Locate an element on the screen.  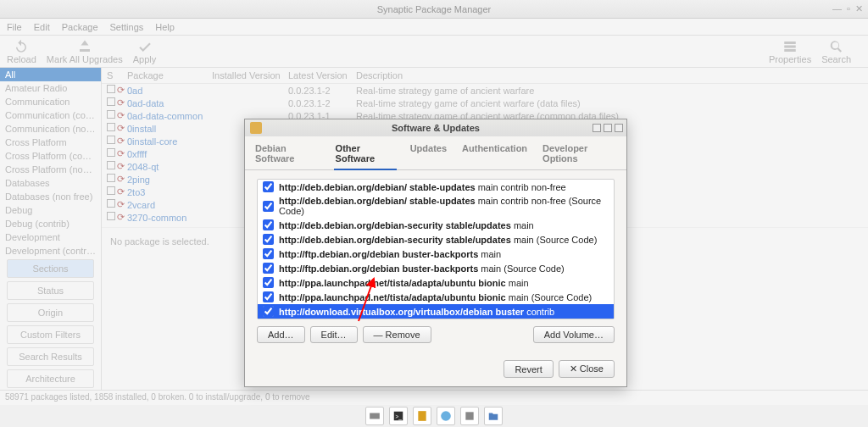
dialog-maximize-icon is located at coordinates (608, 128).